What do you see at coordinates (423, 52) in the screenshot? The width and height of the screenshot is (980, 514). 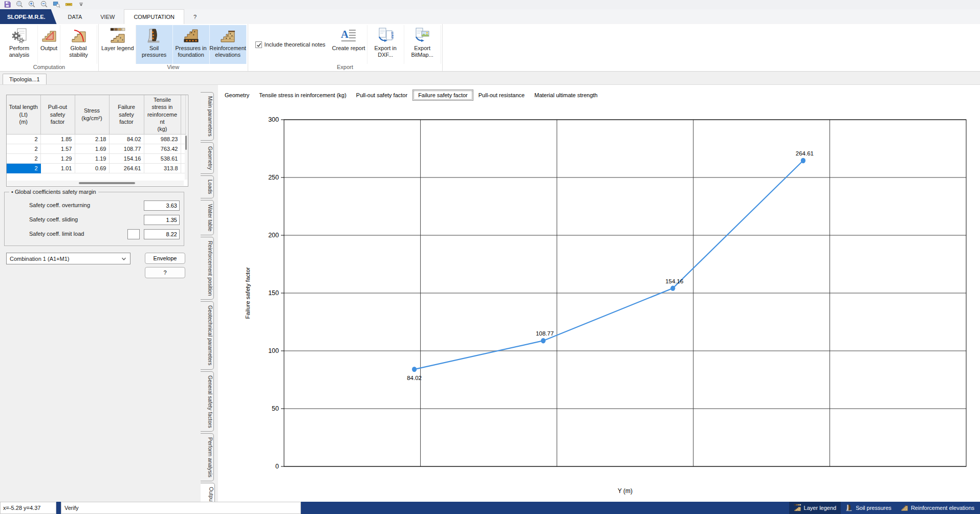 I see `ribbon-button-label: Export BitMap...` at bounding box center [423, 52].